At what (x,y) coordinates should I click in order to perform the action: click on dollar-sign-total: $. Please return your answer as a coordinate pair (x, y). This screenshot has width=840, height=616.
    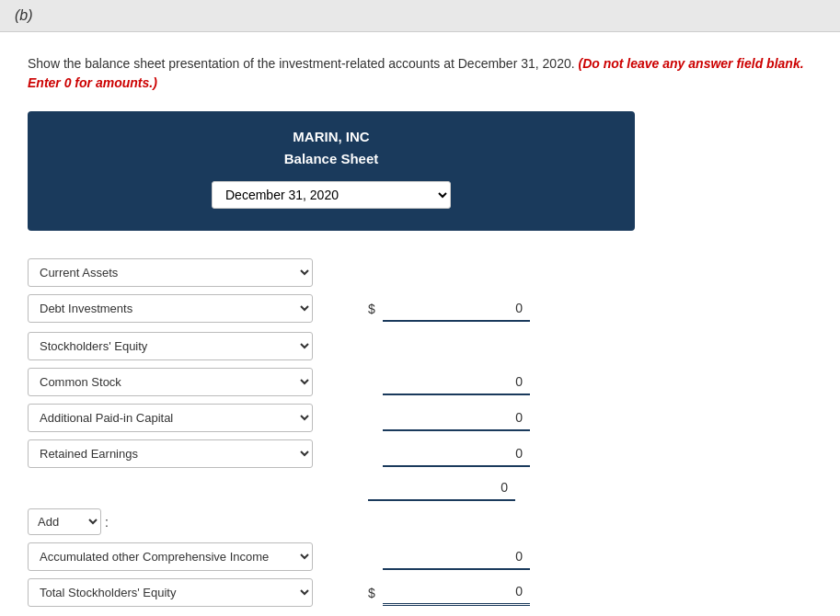
    Looking at the image, I should click on (373, 593).